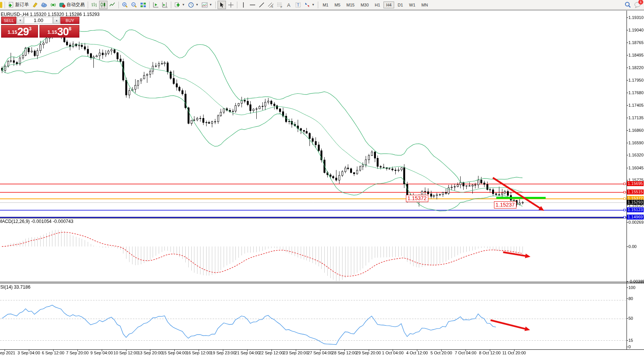  What do you see at coordinates (425, 5) in the screenshot?
I see `tf-mn-button: MN` at bounding box center [425, 5].